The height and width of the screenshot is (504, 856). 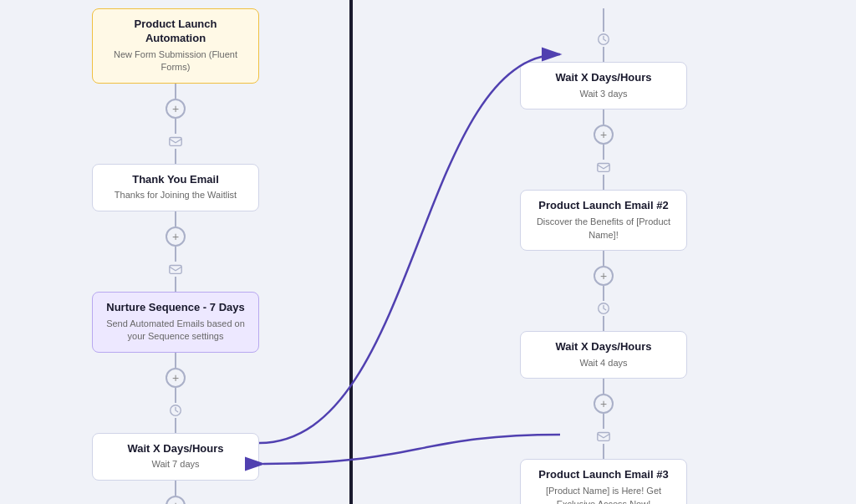 I want to click on connector-r4, so click(x=604, y=182).